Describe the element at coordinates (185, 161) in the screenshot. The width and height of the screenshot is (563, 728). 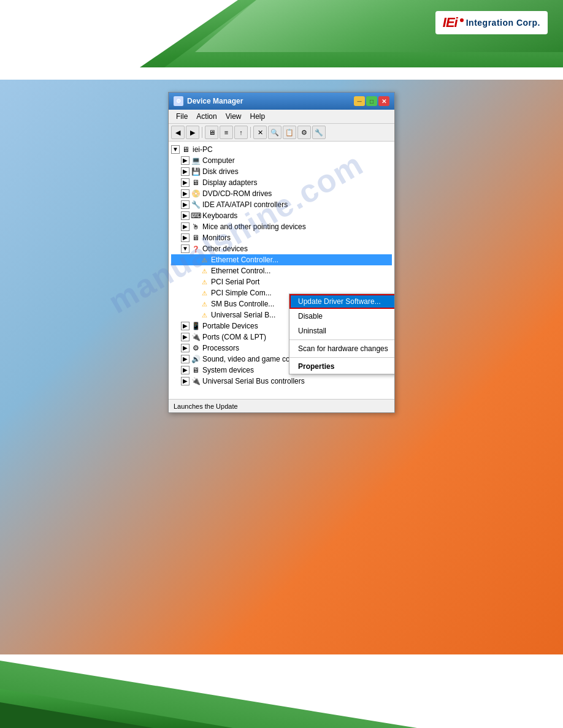
I see `tree-expand-computer: ▶` at that location.